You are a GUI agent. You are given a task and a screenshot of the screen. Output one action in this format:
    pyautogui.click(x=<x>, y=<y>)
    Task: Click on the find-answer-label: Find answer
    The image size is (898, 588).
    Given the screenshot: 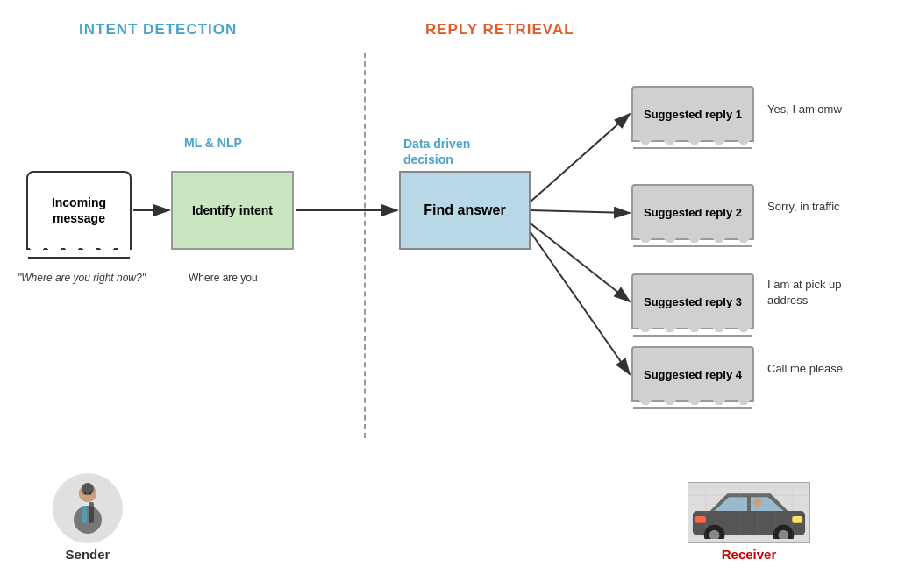 What is the action you would take?
    pyautogui.click(x=465, y=210)
    